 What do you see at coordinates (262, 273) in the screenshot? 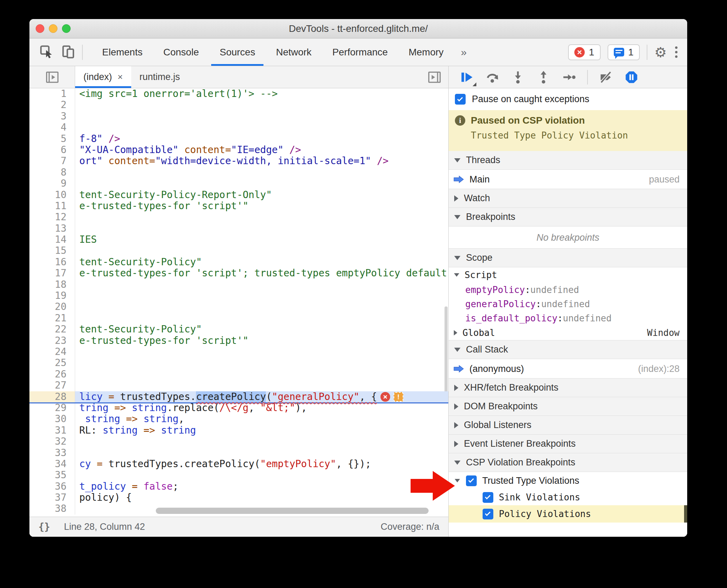
I see `code-text: e-trusted-types-for 'script'; trusted-ty…` at bounding box center [262, 273].